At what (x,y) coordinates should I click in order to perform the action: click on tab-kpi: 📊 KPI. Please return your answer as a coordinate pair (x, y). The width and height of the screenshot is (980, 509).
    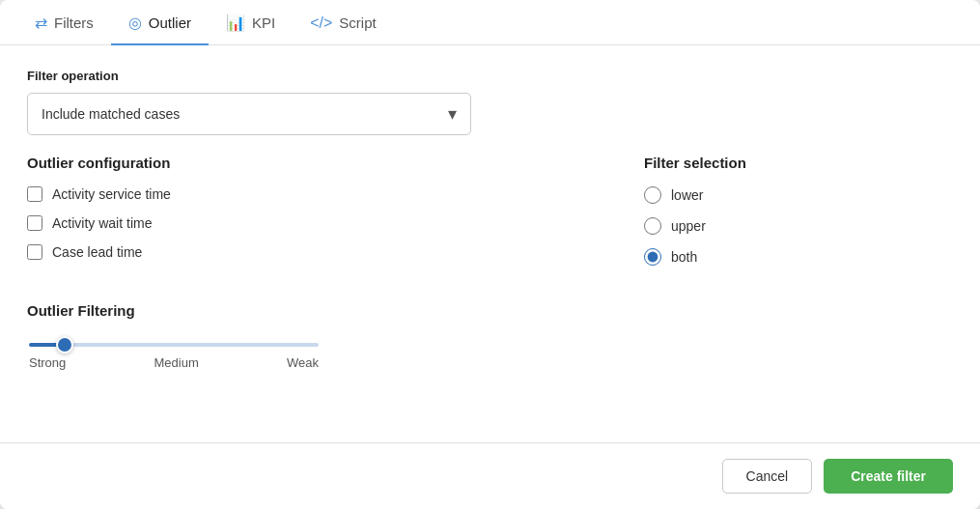
    Looking at the image, I should click on (251, 23).